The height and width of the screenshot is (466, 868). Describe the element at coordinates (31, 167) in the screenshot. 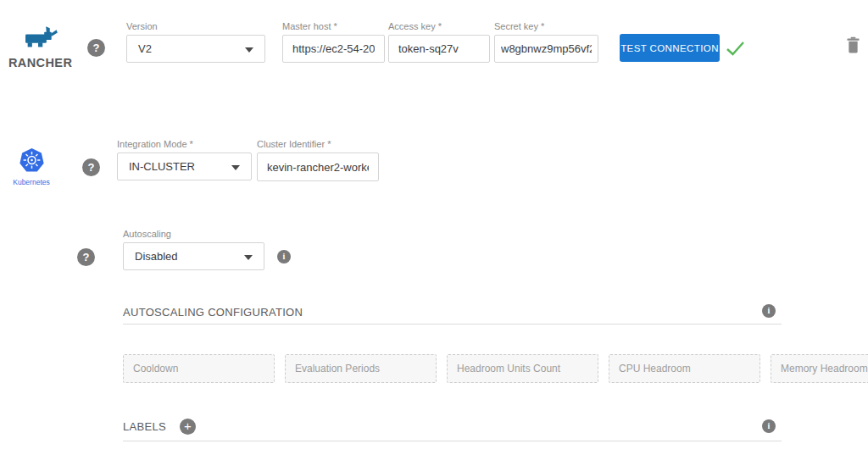

I see `kubernetes-logo: Kubernetes` at that location.